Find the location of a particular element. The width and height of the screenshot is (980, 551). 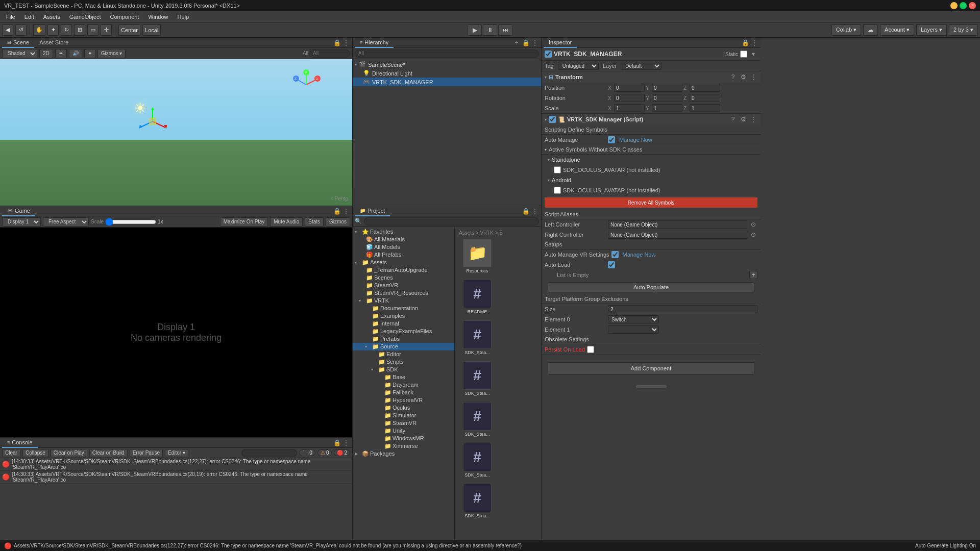

script-comp-header: ▾ 📜 VRTK_SDK Manager (Script) ? ⚙ ⋮ is located at coordinates (651, 119).